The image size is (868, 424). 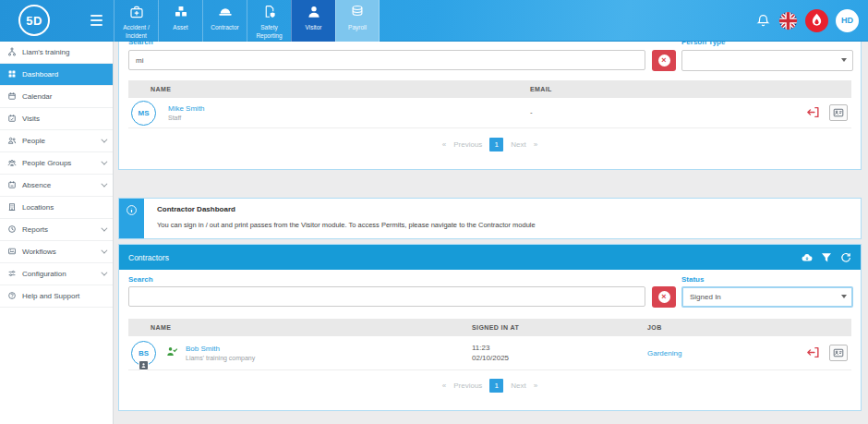 I want to click on clear-people-search-button: ×, so click(x=664, y=61).